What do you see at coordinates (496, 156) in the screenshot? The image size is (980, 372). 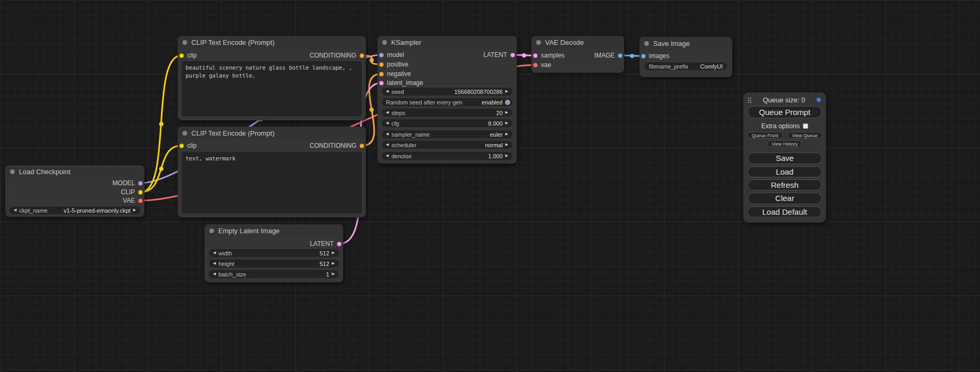 I see `widget-value: 1.000` at bounding box center [496, 156].